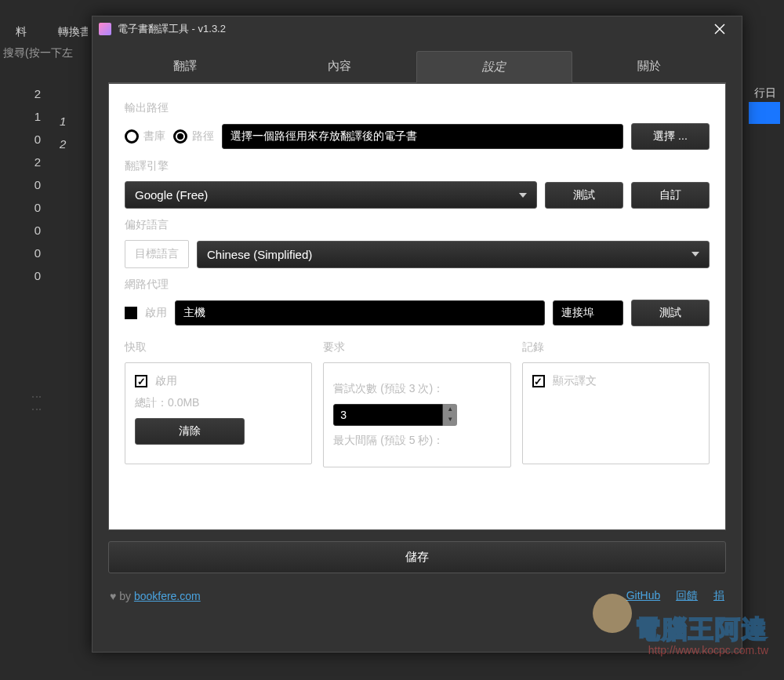 The height and width of the screenshot is (680, 784). Describe the element at coordinates (417, 415) in the screenshot. I see `request-box: 嘗試次數 (預設 3 次)： ▲ ▼ 最大間隔 (預設 5 秒)：` at that location.